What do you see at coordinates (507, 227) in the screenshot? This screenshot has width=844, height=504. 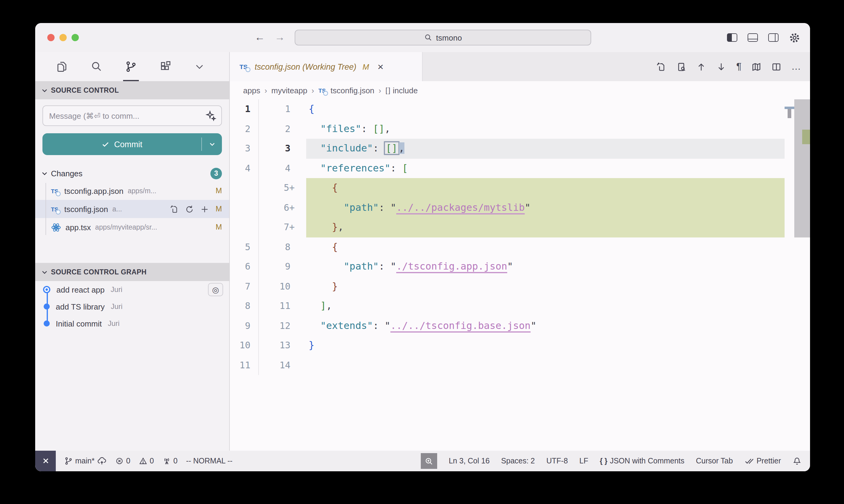 I see `code-line: 7+ },` at bounding box center [507, 227].